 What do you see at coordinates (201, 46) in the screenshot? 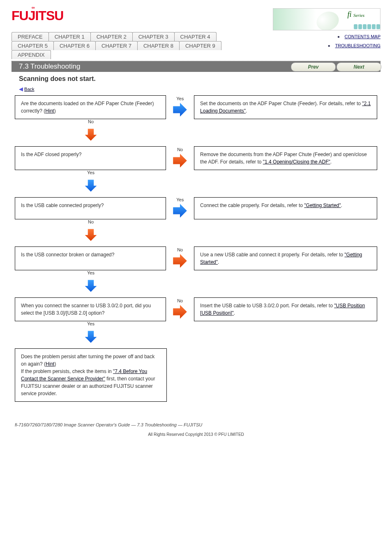
I see `tab-chapter9: CHAPTER 9` at bounding box center [201, 46].